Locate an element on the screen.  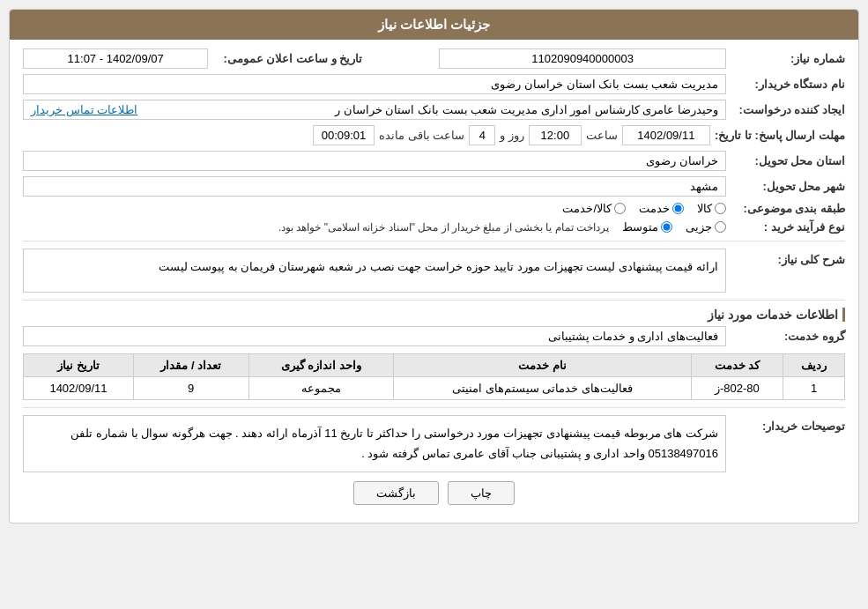
need-number-row: شماره نیاز: 1102090940000003 تاریخ و ساع… is located at coordinates (434, 58).